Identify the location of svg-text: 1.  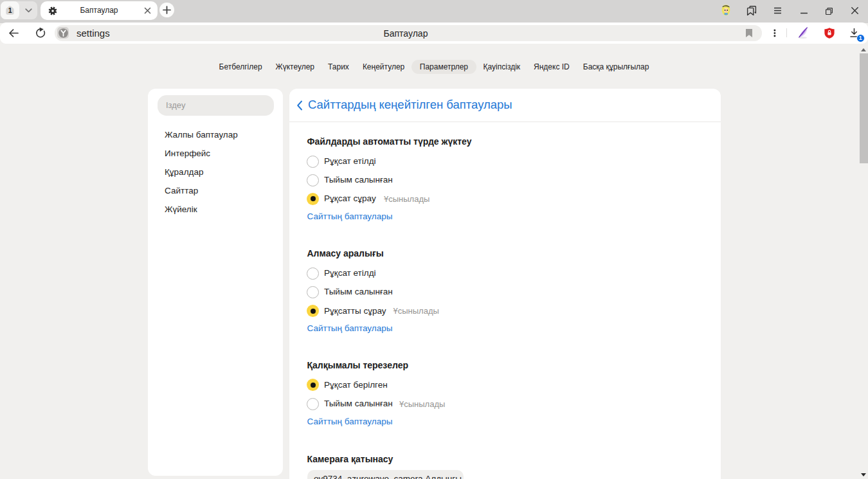
(10, 10).